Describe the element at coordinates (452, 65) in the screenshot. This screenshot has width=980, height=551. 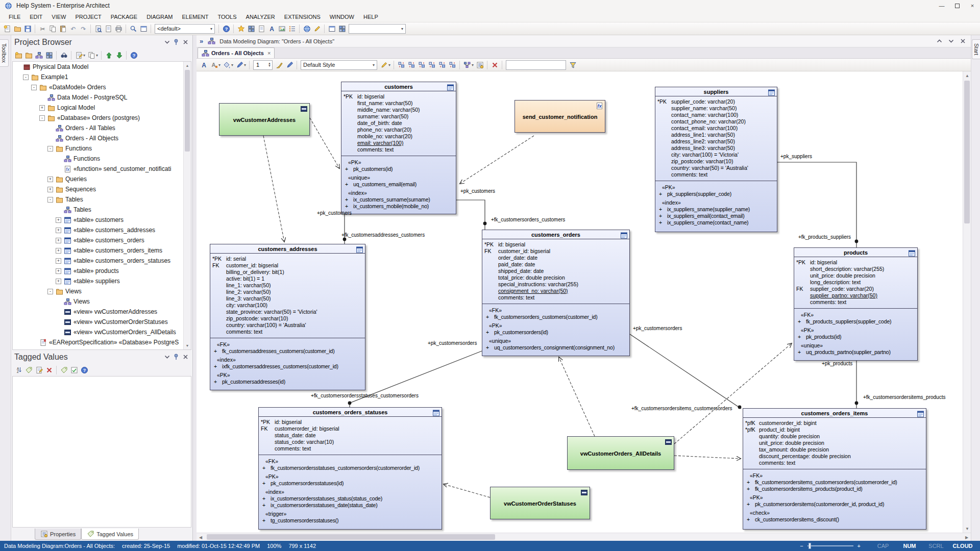
I see `same-height-icon` at that location.